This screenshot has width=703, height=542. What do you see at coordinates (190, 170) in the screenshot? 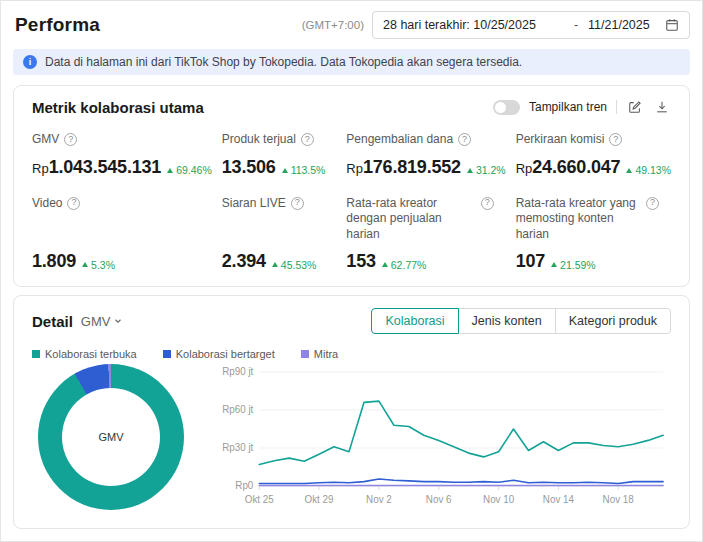
I see `metric-change: 69.46%` at bounding box center [190, 170].